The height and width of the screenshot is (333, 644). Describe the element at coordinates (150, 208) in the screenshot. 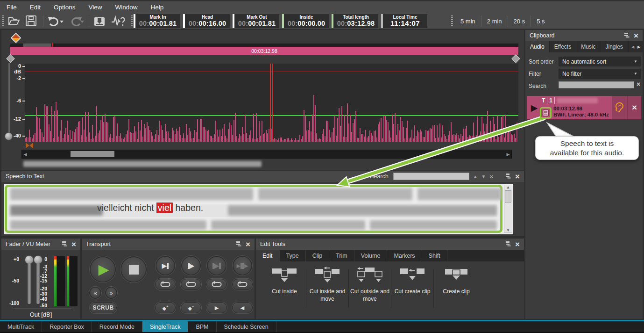

I see `transcript-clear-text: vielleicht nicht viel haben.` at that location.